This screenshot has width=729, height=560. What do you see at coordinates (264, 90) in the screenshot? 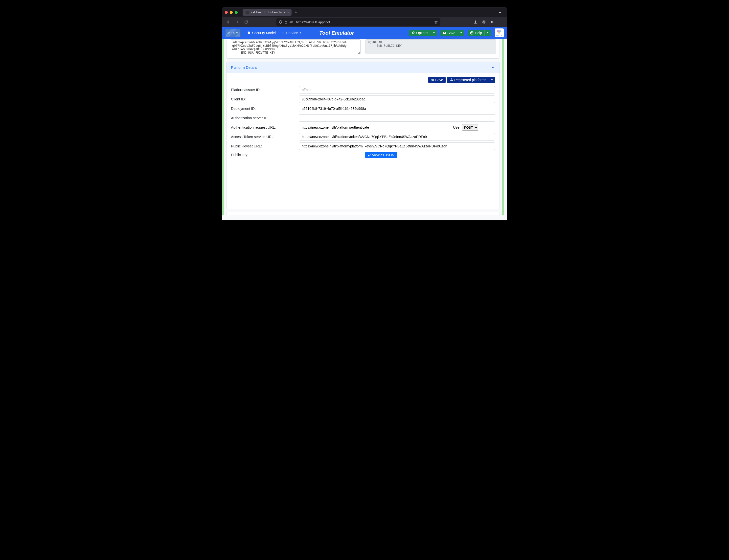
I see `platform-issuer-label: Platform/Issuer ID:` at bounding box center [264, 90].